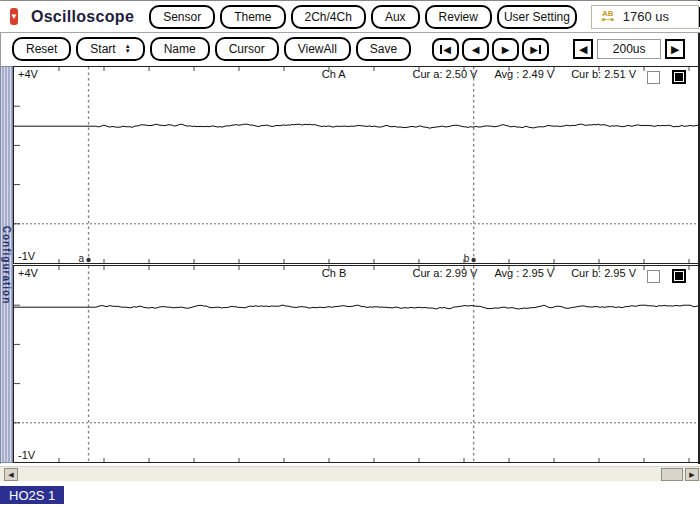  What do you see at coordinates (620, 74) in the screenshot?
I see `cur-b-value: 2.51 V` at bounding box center [620, 74].